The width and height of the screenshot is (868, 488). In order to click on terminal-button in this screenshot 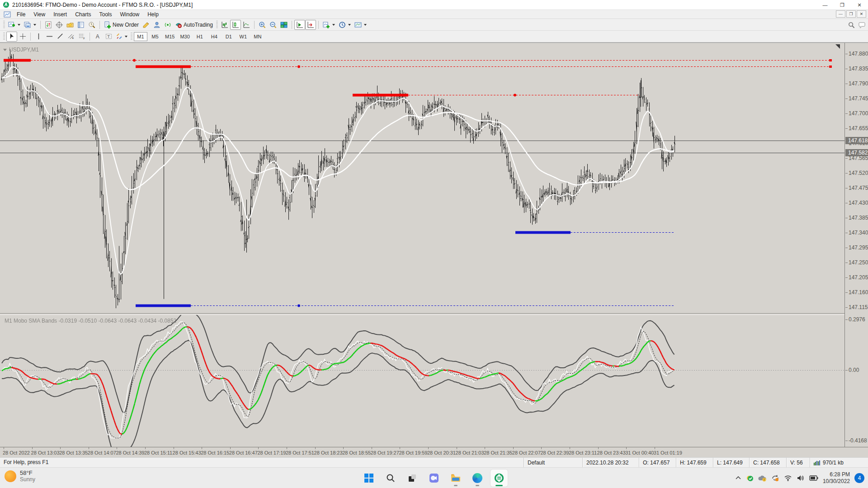, I will do `click(81, 25)`.